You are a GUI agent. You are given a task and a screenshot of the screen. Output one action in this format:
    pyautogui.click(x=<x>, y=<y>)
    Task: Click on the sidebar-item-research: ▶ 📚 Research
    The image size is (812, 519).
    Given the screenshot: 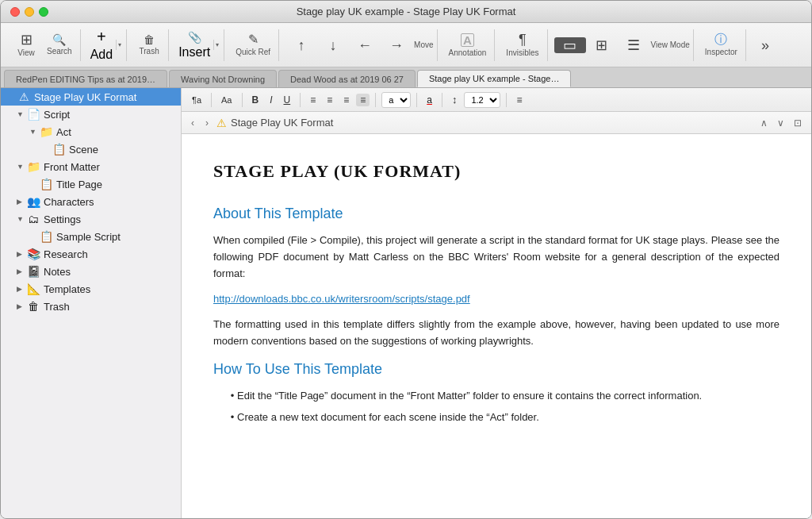 What is the action you would take?
    pyautogui.click(x=90, y=254)
    